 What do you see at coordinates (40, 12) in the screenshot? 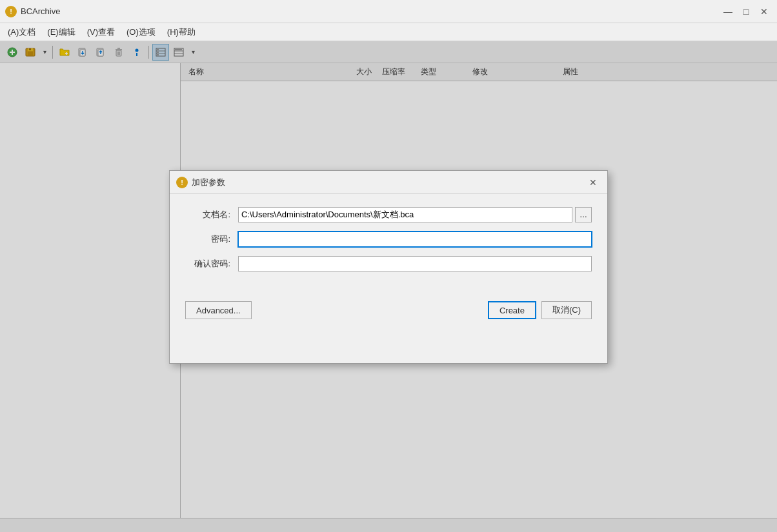
I see `app-title: BCArchive` at bounding box center [40, 12].